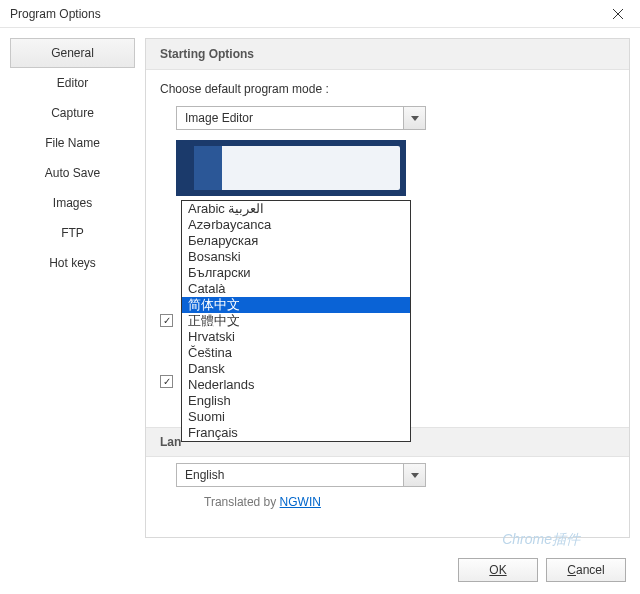 This screenshot has height=594, width=640. I want to click on translated-by-text: Translated by NGWIN, so click(262, 502).